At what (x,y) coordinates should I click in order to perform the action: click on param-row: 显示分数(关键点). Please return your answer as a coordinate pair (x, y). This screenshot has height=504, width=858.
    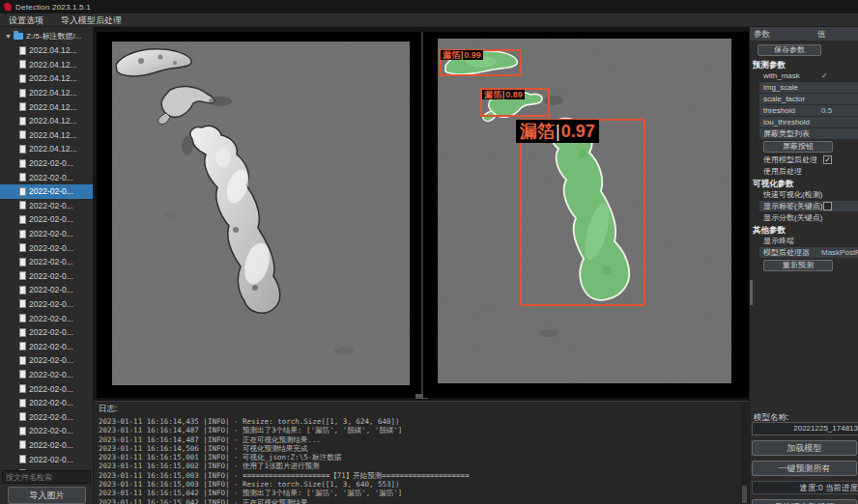
    Looking at the image, I should click on (809, 218).